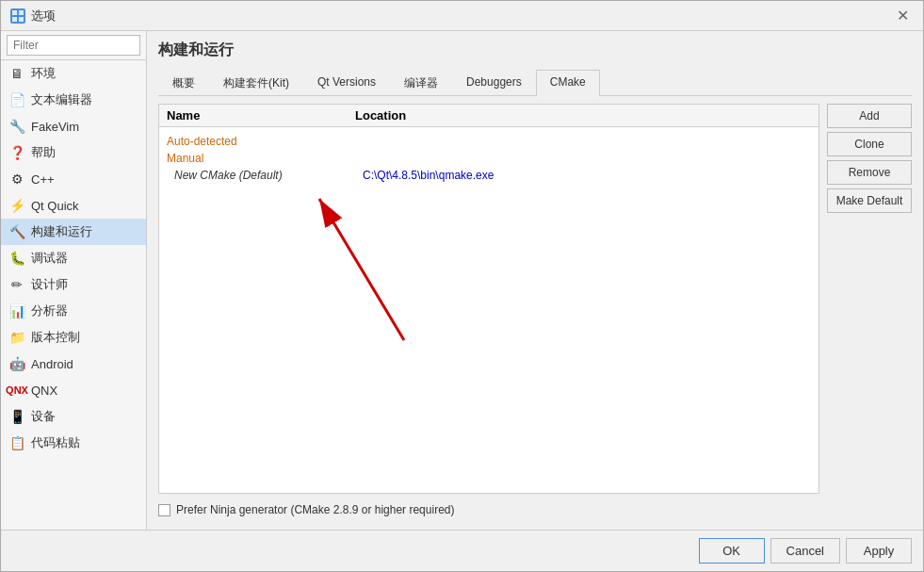 The image size is (924, 572). What do you see at coordinates (568, 83) in the screenshot?
I see `tab-cmake: CMake` at bounding box center [568, 83].